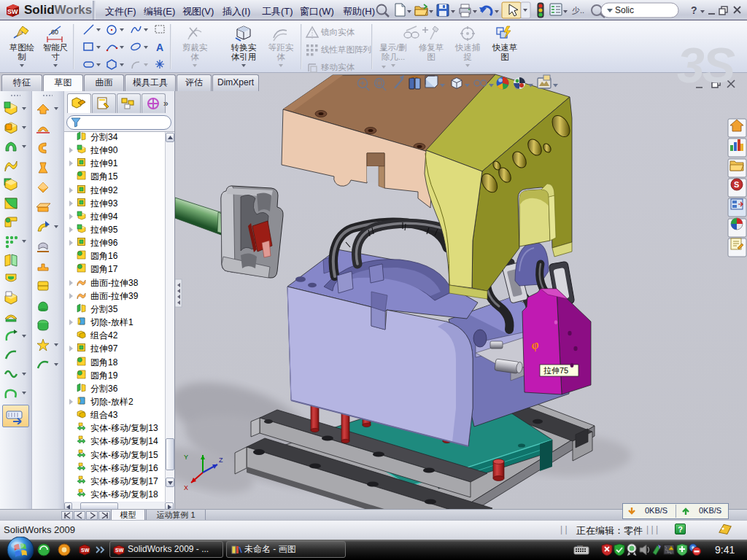 The height and width of the screenshot is (560, 747). Describe the element at coordinates (556, 370) in the screenshot. I see `svg-text: 拉伸75` at that location.